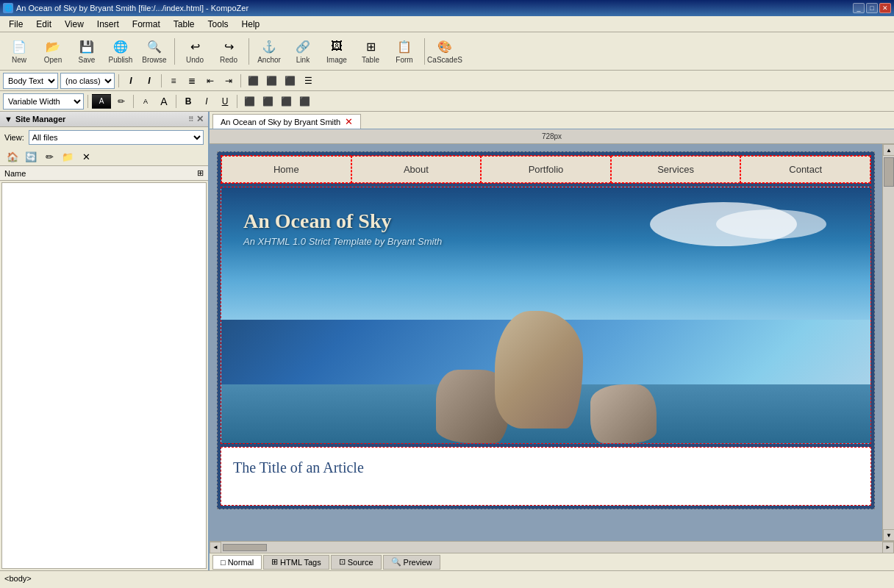  I want to click on anchor-button: ⚓ Anchor, so click(269, 51).